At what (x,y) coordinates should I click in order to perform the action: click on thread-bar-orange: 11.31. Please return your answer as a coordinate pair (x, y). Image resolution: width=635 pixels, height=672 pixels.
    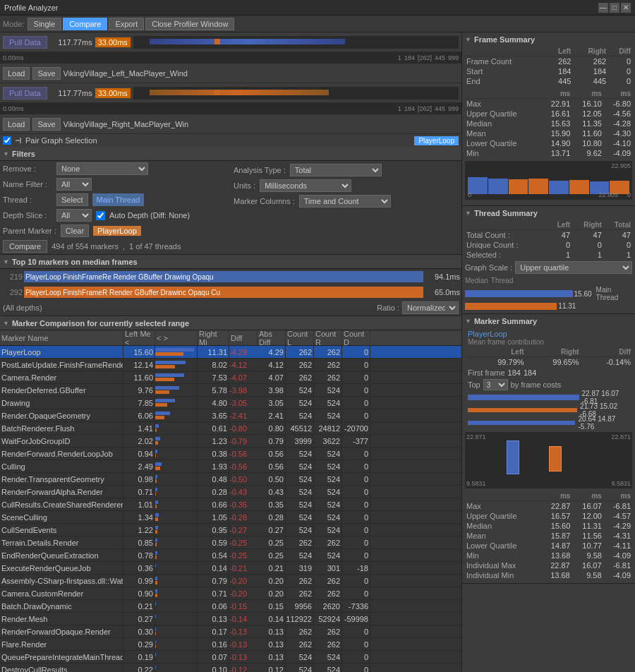
    Looking at the image, I should click on (549, 306).